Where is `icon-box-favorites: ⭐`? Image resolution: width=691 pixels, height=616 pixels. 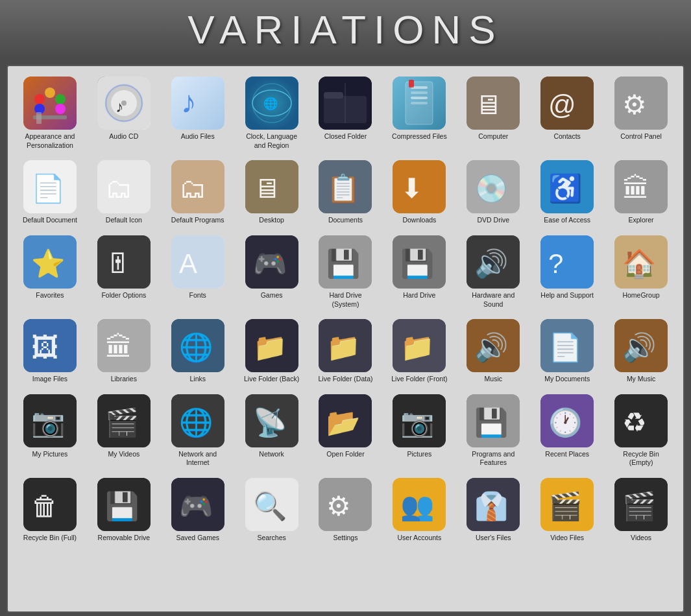
icon-box-favorites: ⭐ is located at coordinates (50, 262).